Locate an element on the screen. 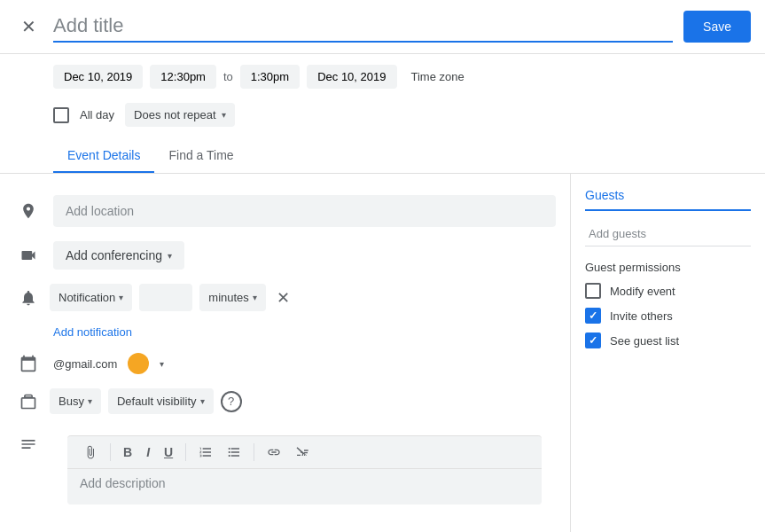 This screenshot has width=765, height=532. allday-row: All day Does not repeat ▾ is located at coordinates (383, 119).